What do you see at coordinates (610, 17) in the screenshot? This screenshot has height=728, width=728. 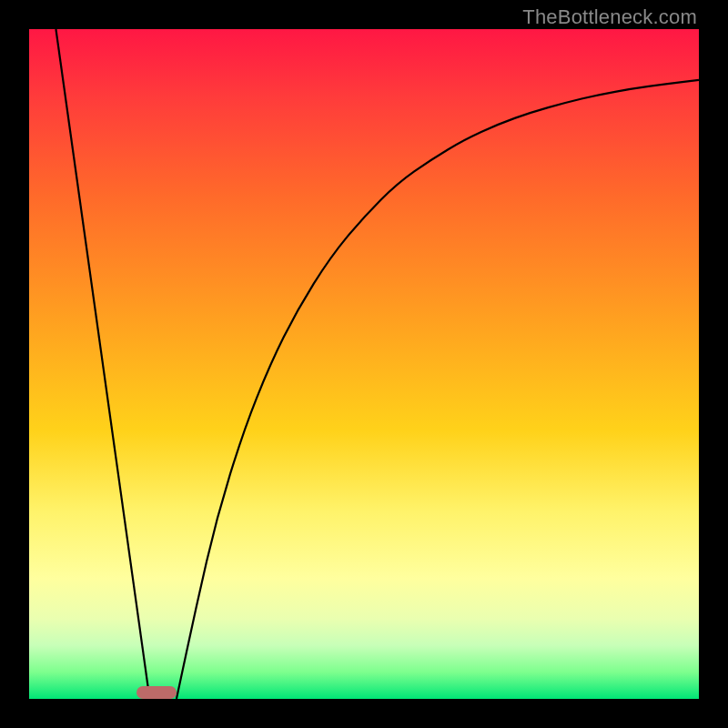 I see `watermark-text: TheBottleneck.com` at bounding box center [610, 17].